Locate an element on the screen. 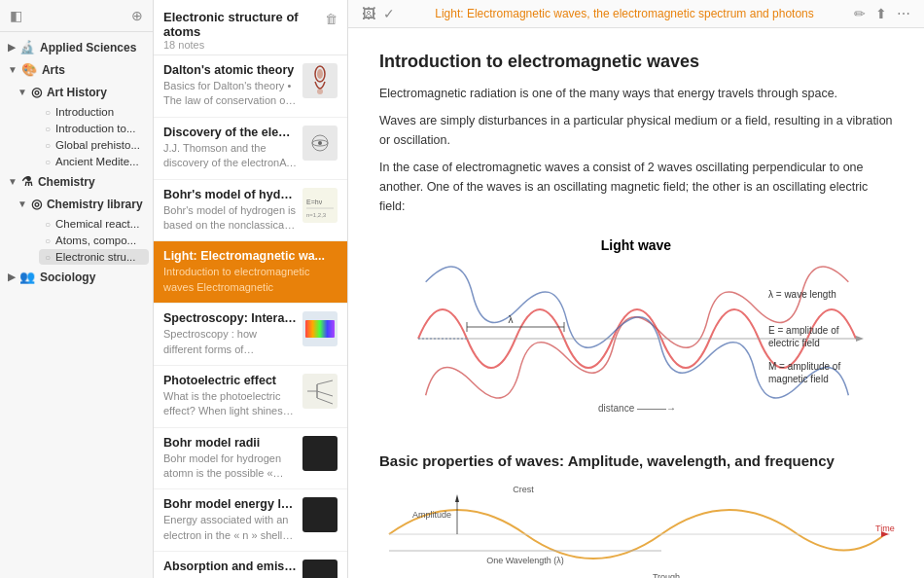 The height and width of the screenshot is (578, 924). sidebar-item-ancient-medite: ○ Ancient Medite... is located at coordinates (93, 162).